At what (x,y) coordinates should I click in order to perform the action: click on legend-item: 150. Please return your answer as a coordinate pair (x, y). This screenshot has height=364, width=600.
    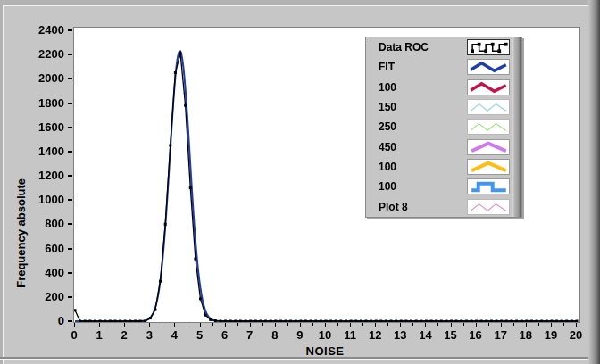
    Looking at the image, I should click on (439, 107).